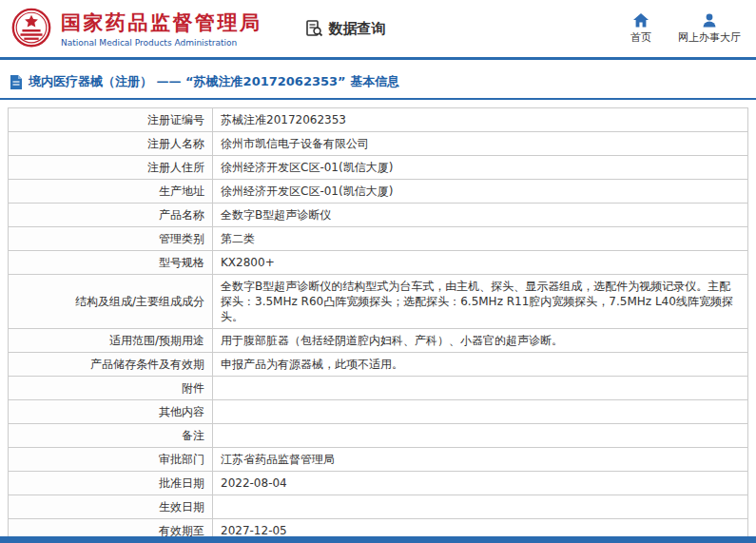  I want to click on table-row: 附件, so click(378, 388).